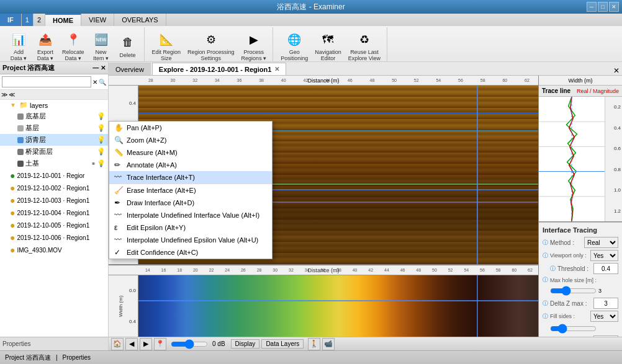 This screenshot has height=364, width=622. Describe the element at coordinates (101, 46) in the screenshot. I see `new-item-button: 🆕 NewItem ▾` at that location.